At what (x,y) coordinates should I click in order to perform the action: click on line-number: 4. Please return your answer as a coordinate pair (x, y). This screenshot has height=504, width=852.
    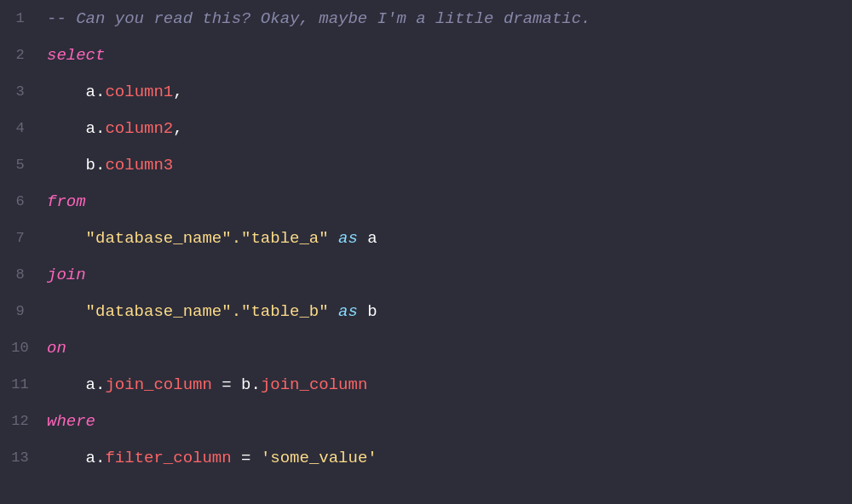
    Looking at the image, I should click on (24, 128).